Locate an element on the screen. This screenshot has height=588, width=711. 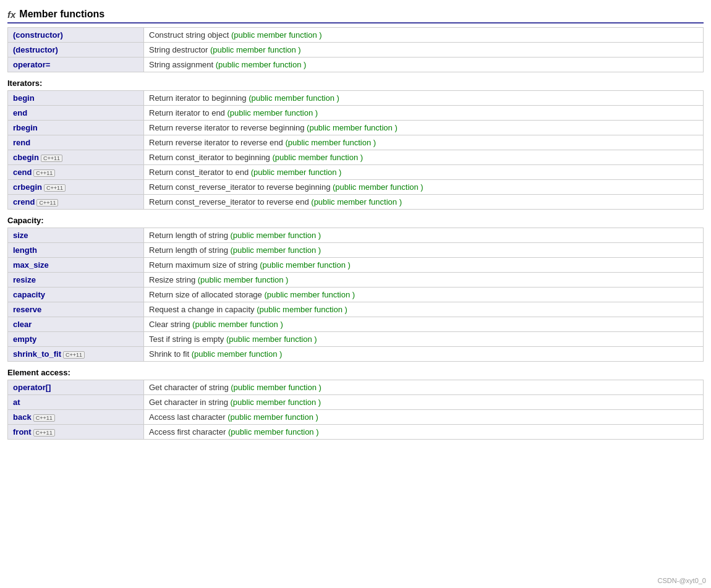
table-row: backC++11Access last character (public m… is located at coordinates (356, 417).